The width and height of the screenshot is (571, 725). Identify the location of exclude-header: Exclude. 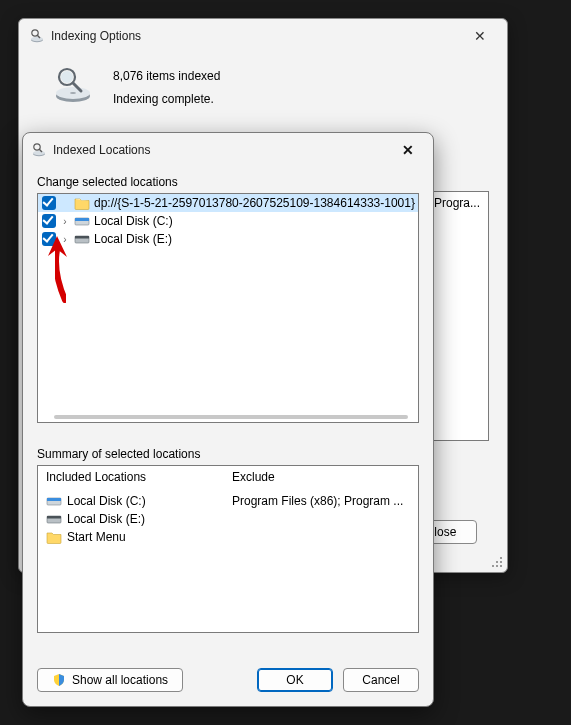
(321, 477).